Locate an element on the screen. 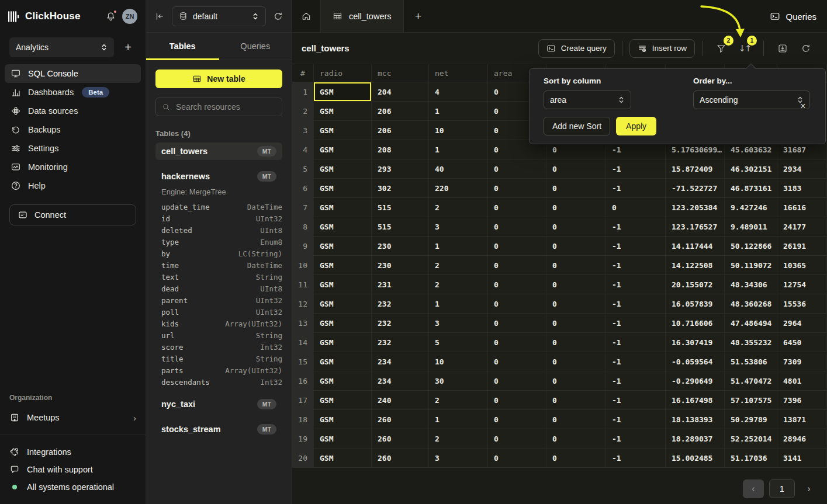 The image size is (827, 504). row-number: 6 is located at coordinates (303, 188).